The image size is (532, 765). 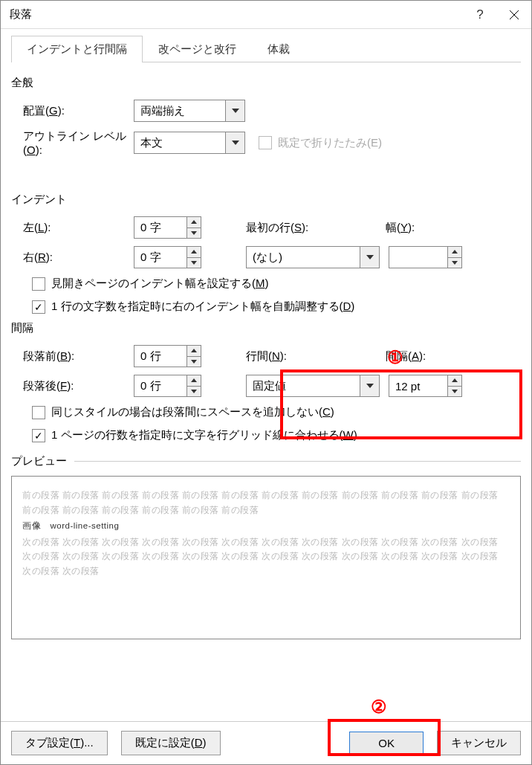 What do you see at coordinates (235, 111) in the screenshot?
I see `alignment-dropdown-button` at bounding box center [235, 111].